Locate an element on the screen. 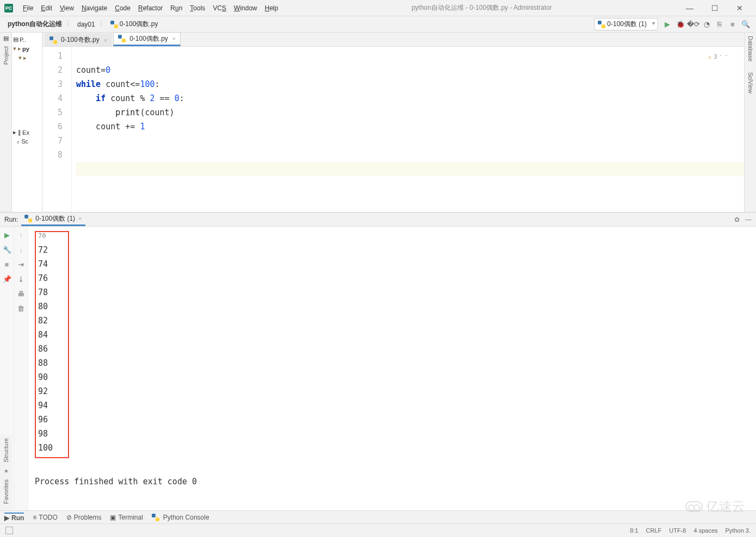 This screenshot has height=537, width=756. process-exit-line: Process finished with exit code 0 is located at coordinates (392, 482).